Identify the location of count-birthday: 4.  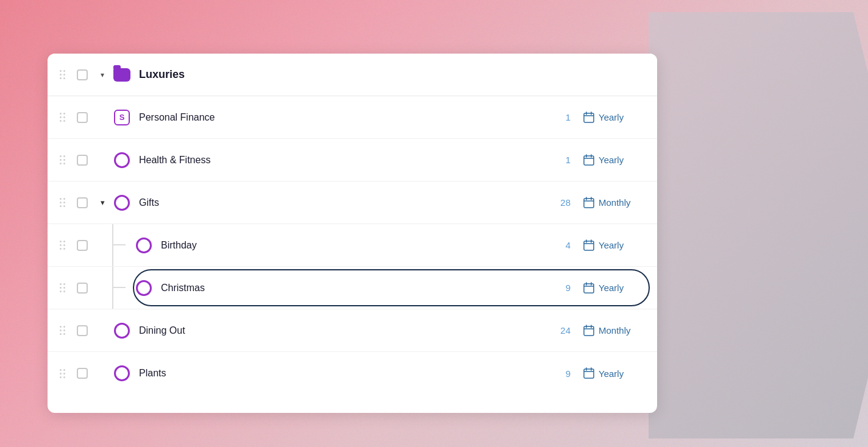
(558, 245).